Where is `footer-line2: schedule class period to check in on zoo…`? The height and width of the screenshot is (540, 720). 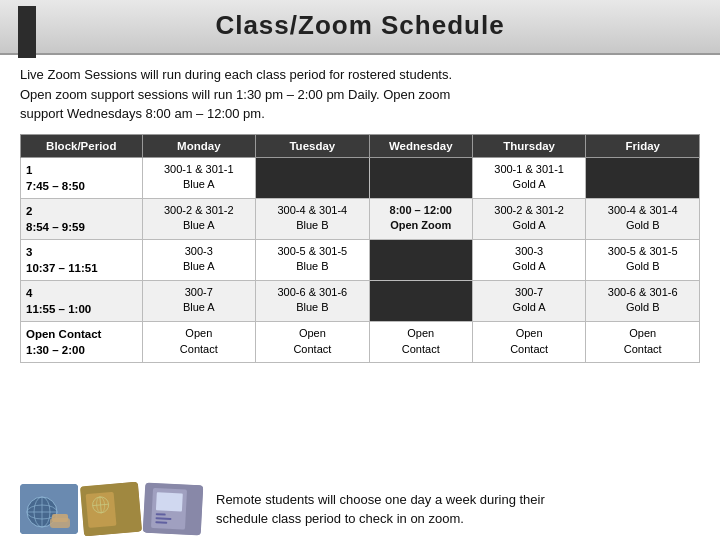 footer-line2: schedule class period to check in on zoo… is located at coordinates (340, 518).